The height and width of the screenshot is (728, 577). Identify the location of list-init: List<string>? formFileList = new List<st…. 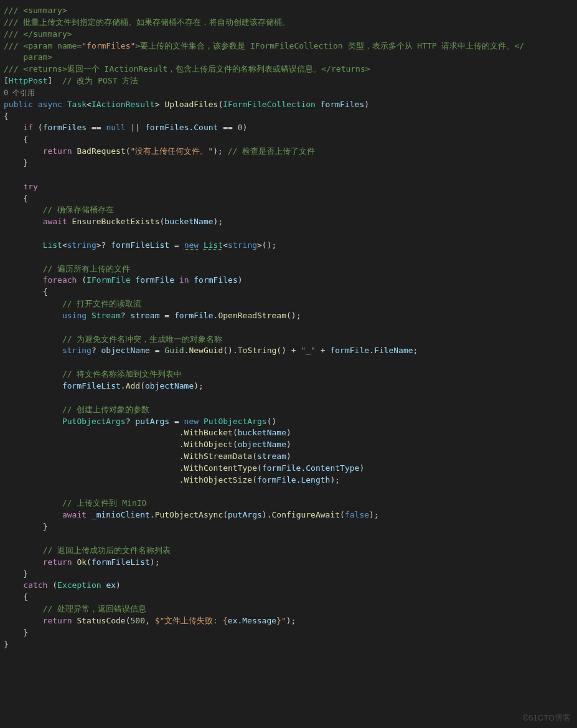
(160, 245).